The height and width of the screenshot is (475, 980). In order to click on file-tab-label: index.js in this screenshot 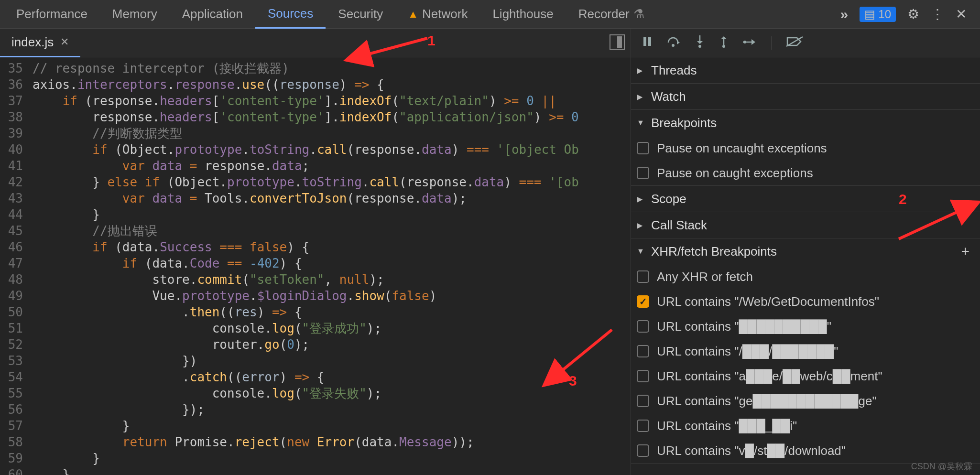, I will do `click(33, 42)`.